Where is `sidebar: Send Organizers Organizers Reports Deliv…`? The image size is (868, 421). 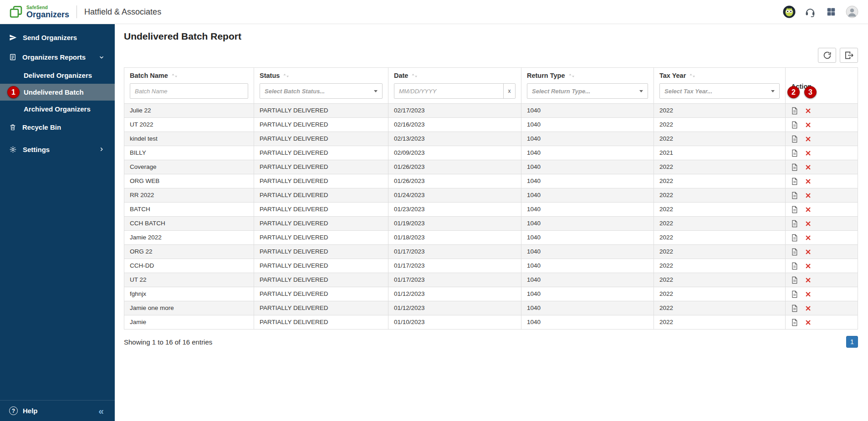
sidebar: Send Organizers Organizers Reports Deliv… is located at coordinates (57, 223).